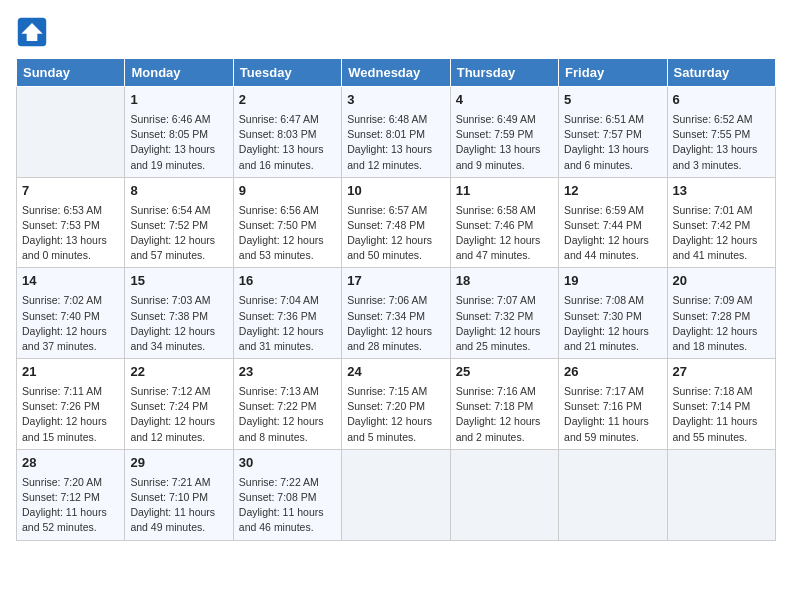 Image resolution: width=792 pixels, height=612 pixels. What do you see at coordinates (504, 406) in the screenshot?
I see `sunset-text: Sunset: 7:18 PM` at bounding box center [504, 406].